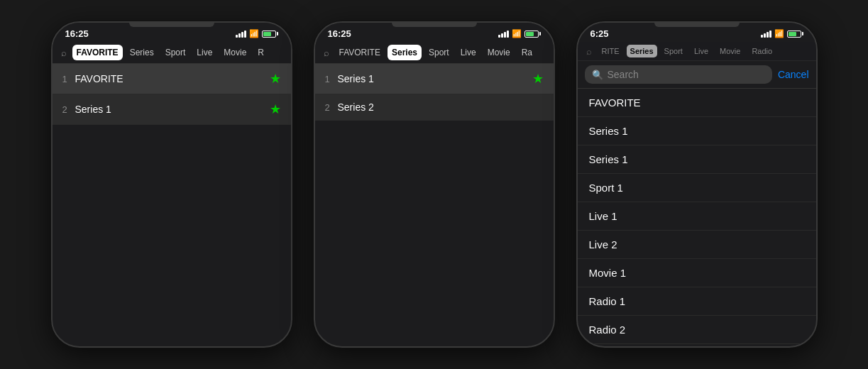 The width and height of the screenshot is (868, 369). What do you see at coordinates (64, 53) in the screenshot?
I see `search-icon-1: ⌕` at bounding box center [64, 53].